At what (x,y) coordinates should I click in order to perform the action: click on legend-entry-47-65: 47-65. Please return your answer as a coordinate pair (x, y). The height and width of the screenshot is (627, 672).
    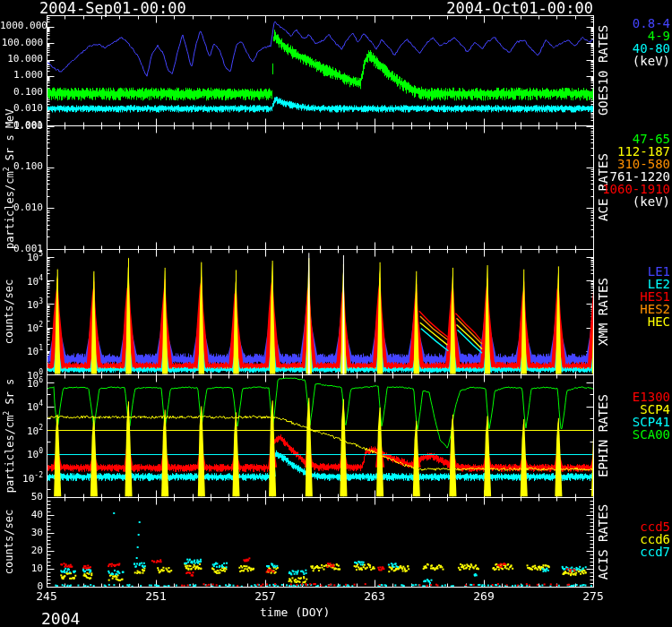
    Looking at the image, I should click on (621, 139).